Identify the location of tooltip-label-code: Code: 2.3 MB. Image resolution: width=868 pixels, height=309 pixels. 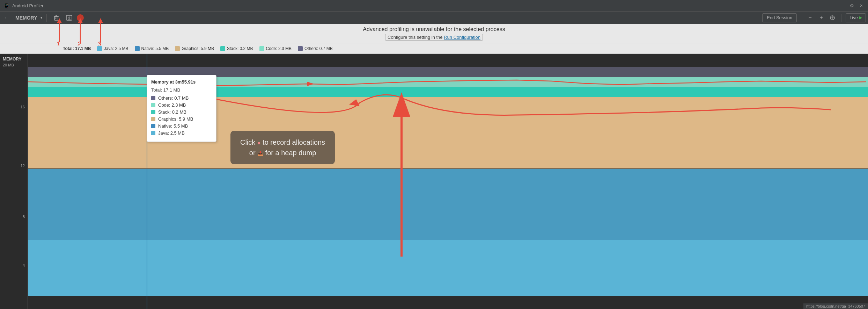
(172, 105).